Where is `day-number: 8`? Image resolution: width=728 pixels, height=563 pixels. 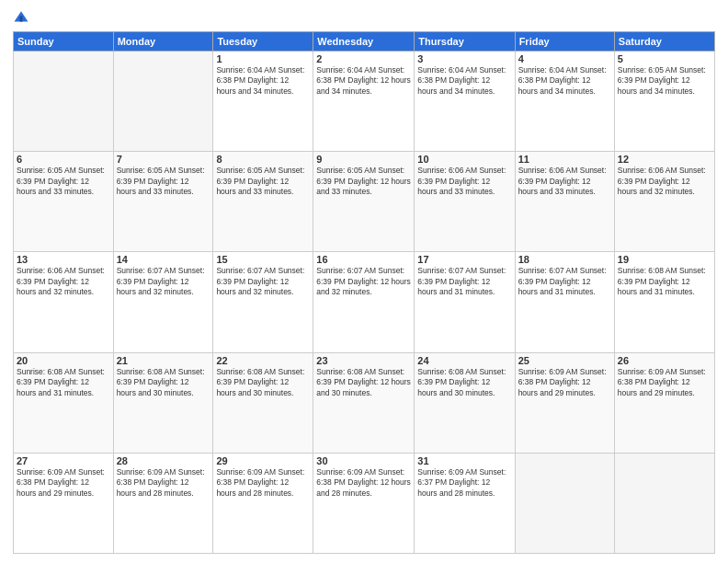 day-number: 8 is located at coordinates (263, 159).